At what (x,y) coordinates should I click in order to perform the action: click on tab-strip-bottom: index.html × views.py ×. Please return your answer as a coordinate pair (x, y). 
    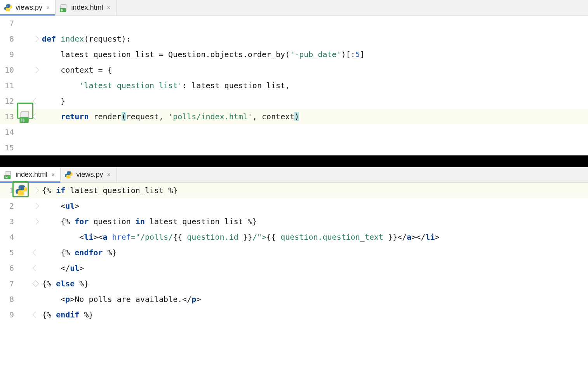
    Looking at the image, I should click on (294, 175).